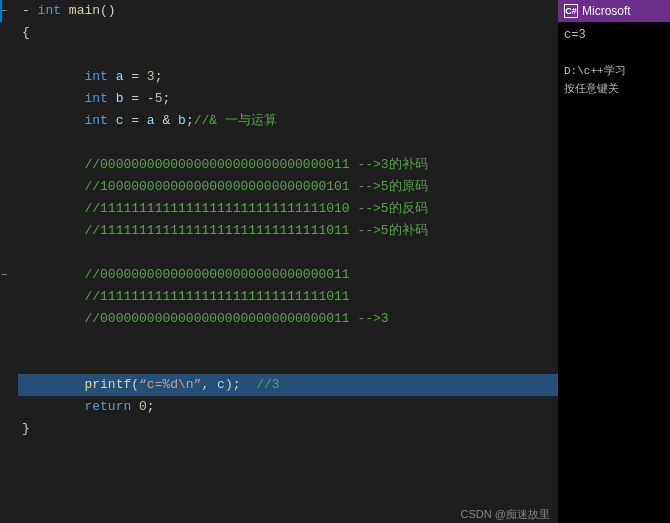 This screenshot has height=523, width=670. What do you see at coordinates (288, 33) in the screenshot?
I see `line-text: {` at bounding box center [288, 33].